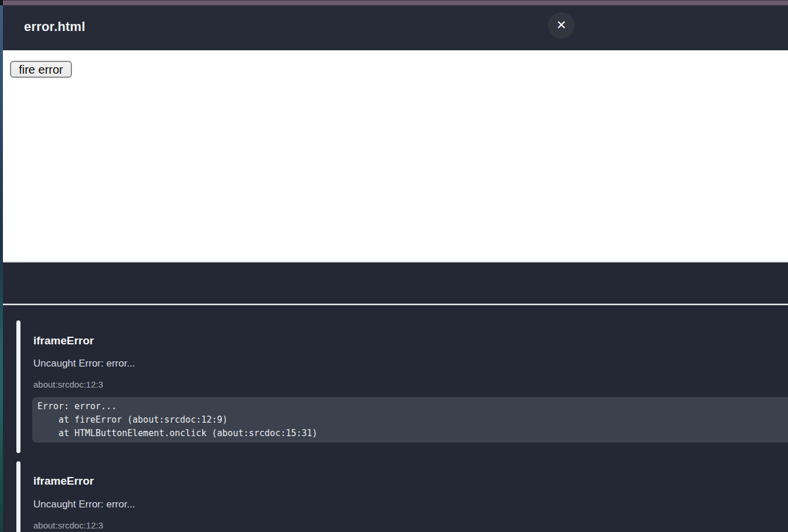 Image resolution: width=788 pixels, height=532 pixels. What do you see at coordinates (41, 69) in the screenshot?
I see `fire-error-button: fire error` at bounding box center [41, 69].